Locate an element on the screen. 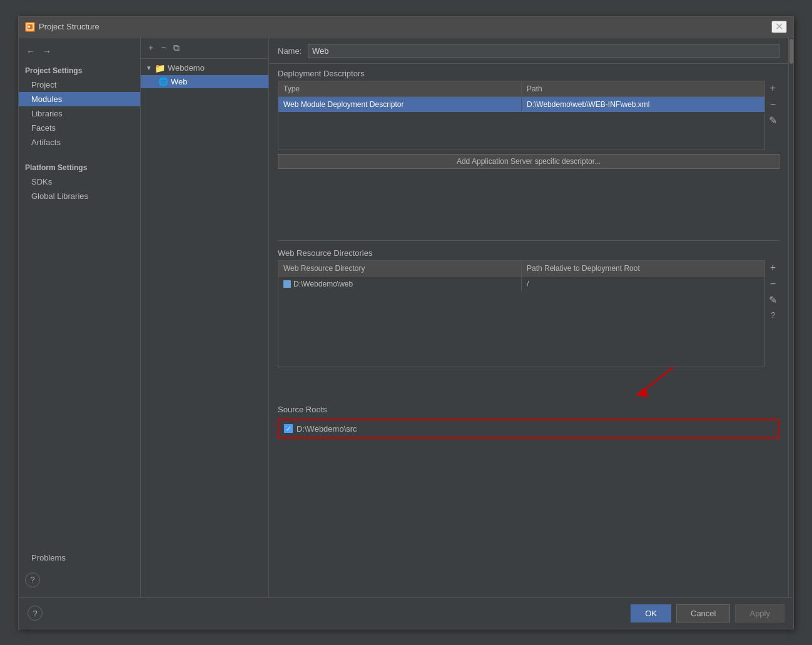  wrd-row-0: D:\Webdemo\web / is located at coordinates (522, 284).